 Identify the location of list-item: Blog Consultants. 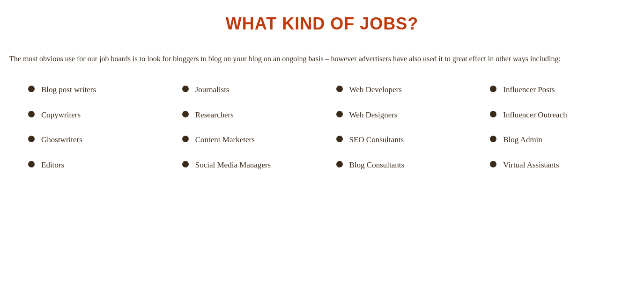
(404, 165).